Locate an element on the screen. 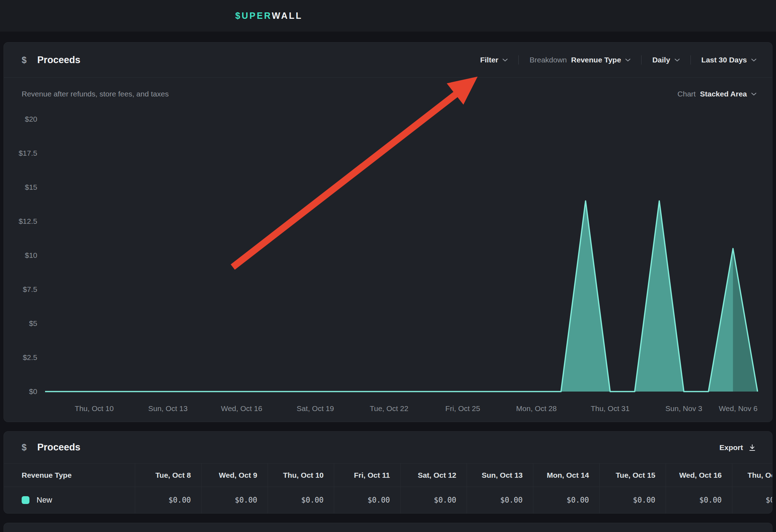  logo-white: WALL is located at coordinates (287, 16).